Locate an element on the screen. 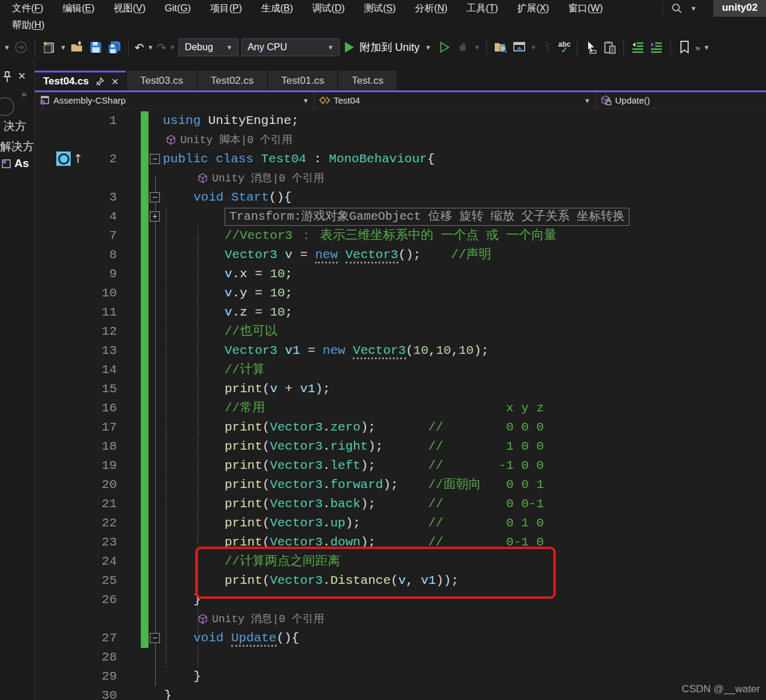 This screenshot has height=700, width=766. tab-test: Test.cs is located at coordinates (368, 80).